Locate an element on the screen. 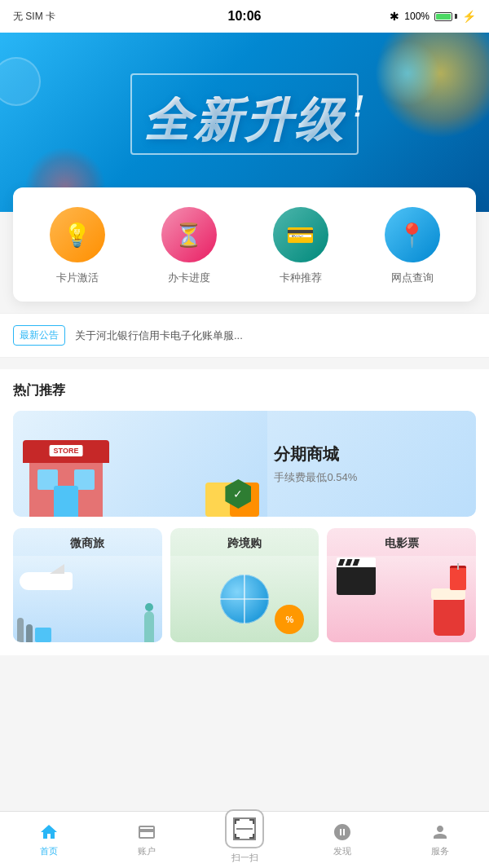  crossborder-label: 跨境购 is located at coordinates (244, 544).